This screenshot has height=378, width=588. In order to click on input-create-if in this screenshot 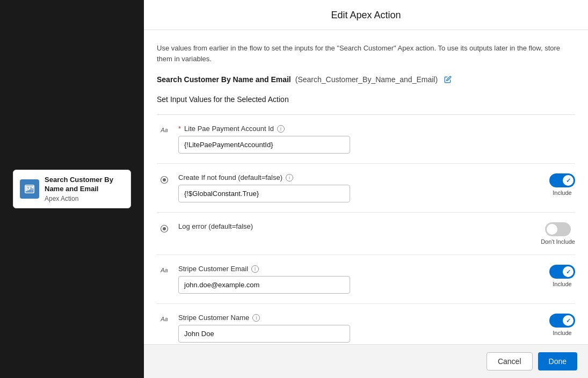, I will do `click(264, 193)`.